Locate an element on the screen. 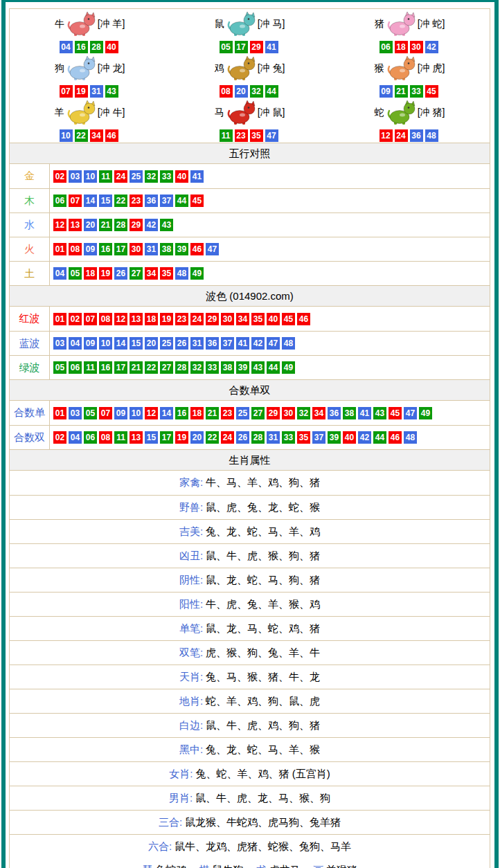 The height and width of the screenshot is (868, 500). number-ball: 46 is located at coordinates (112, 136).